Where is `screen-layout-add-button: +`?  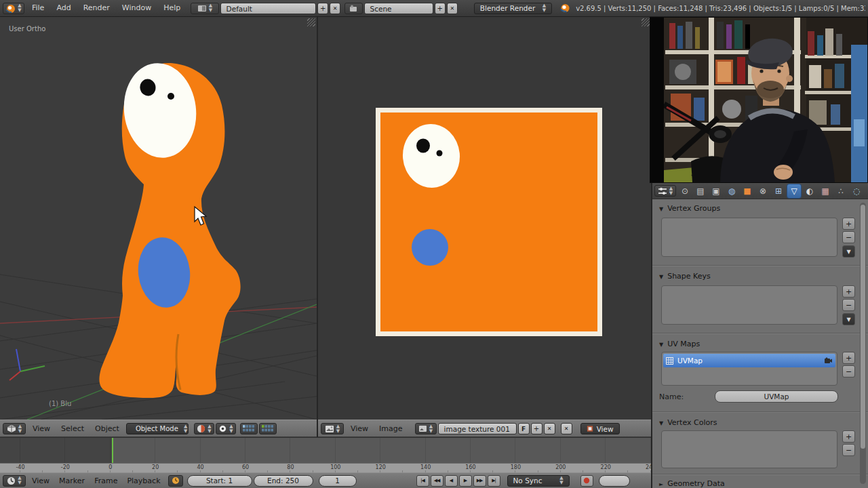 screen-layout-add-button: + is located at coordinates (323, 8).